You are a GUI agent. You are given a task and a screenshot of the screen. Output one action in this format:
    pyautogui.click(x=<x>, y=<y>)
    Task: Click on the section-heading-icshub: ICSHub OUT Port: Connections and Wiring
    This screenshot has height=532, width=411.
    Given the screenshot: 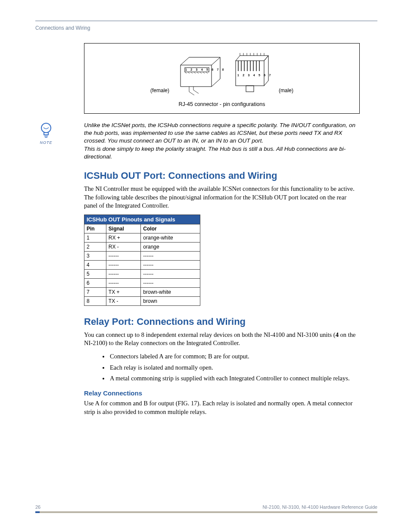 What is the action you would take?
    pyautogui.click(x=222, y=176)
    